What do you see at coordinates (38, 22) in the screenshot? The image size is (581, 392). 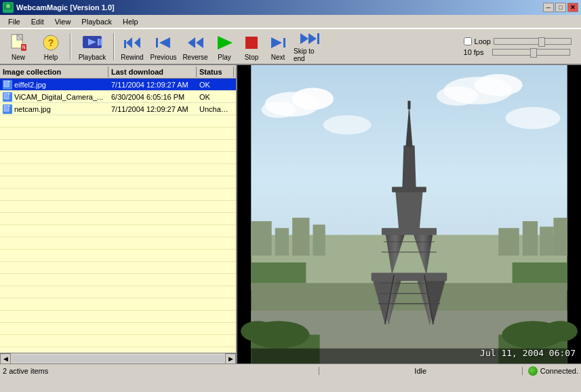 I see `menu-edit: Edit` at bounding box center [38, 22].